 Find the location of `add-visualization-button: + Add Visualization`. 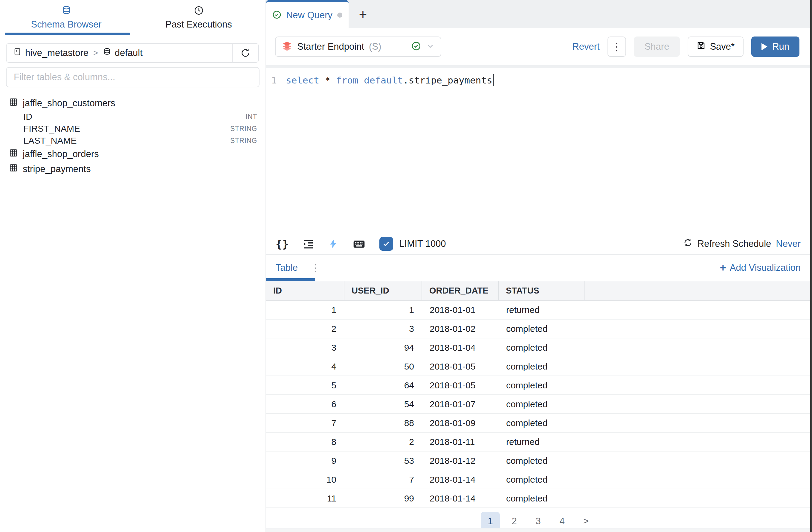

add-visualization-button: + Add Visualization is located at coordinates (760, 268).